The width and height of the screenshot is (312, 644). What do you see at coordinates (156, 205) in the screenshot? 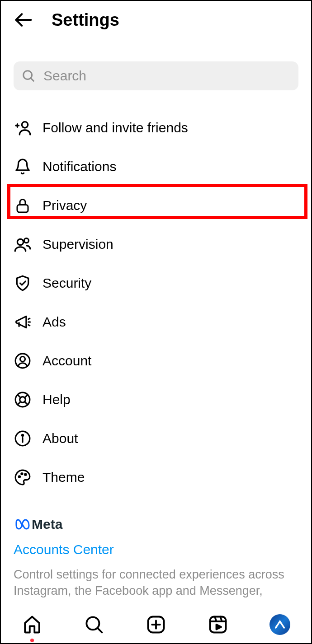
I see `menu-item-privacy: Privacy` at bounding box center [156, 205].